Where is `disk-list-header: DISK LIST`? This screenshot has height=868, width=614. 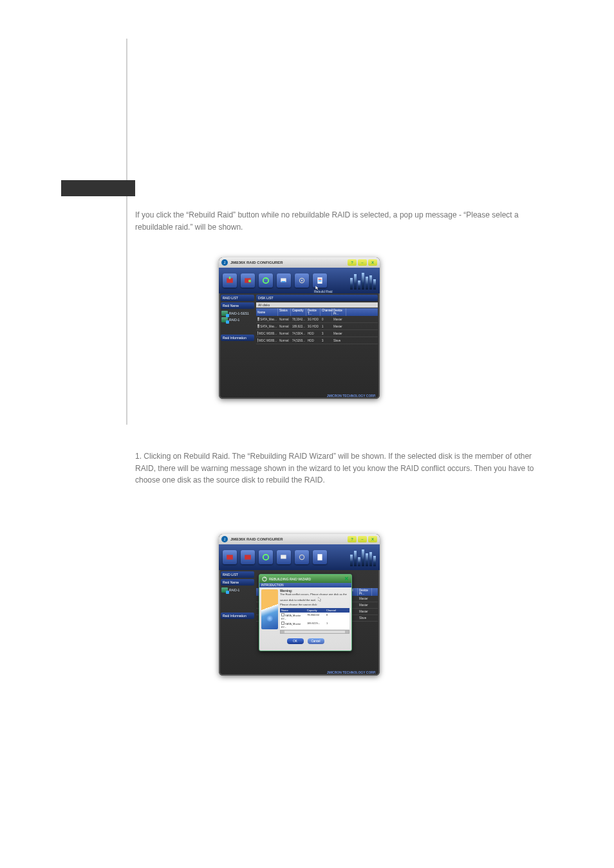 disk-list-header: DISK LIST is located at coordinates (317, 298).